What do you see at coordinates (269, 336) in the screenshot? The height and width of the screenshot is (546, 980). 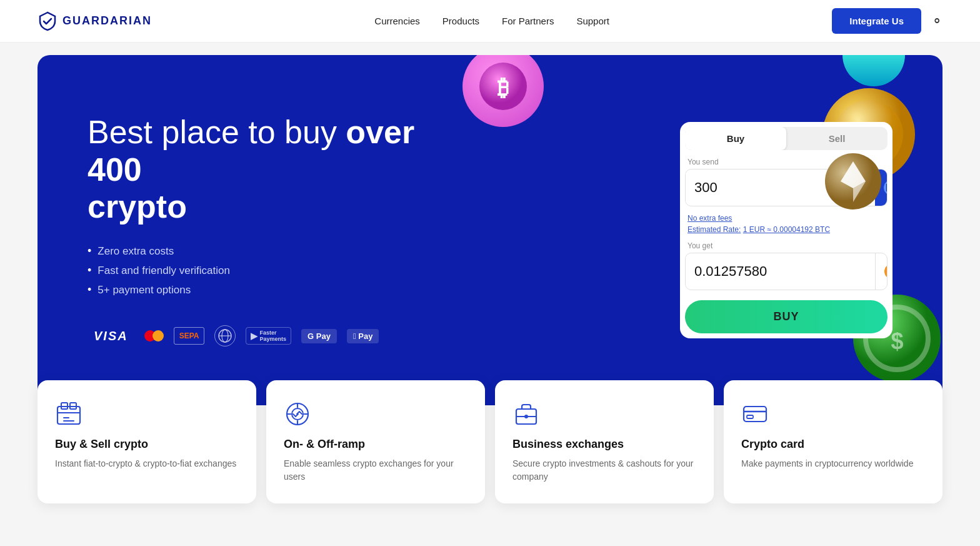 I see `faster-payments-logo: ▶FasterPayments` at bounding box center [269, 336].